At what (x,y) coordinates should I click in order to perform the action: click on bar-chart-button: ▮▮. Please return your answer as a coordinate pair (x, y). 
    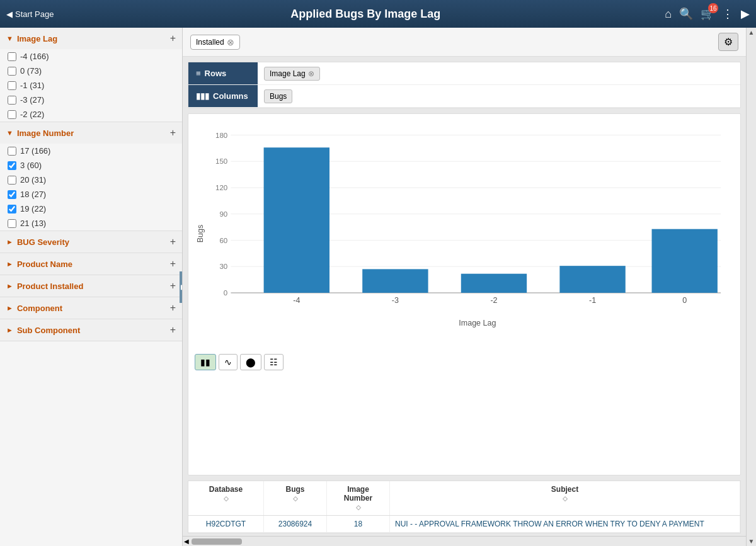
    Looking at the image, I should click on (205, 362).